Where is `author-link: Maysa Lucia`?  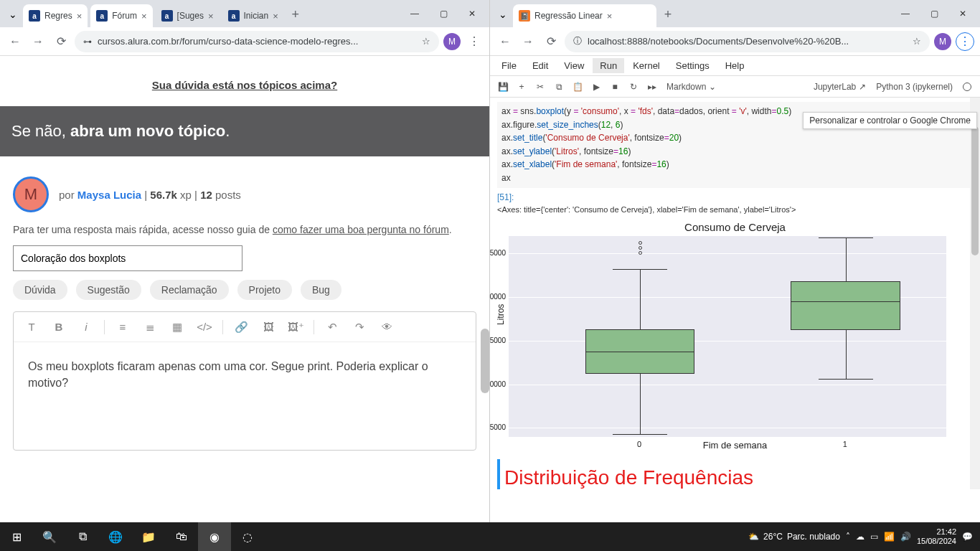
author-link: Maysa Lucia is located at coordinates (109, 195).